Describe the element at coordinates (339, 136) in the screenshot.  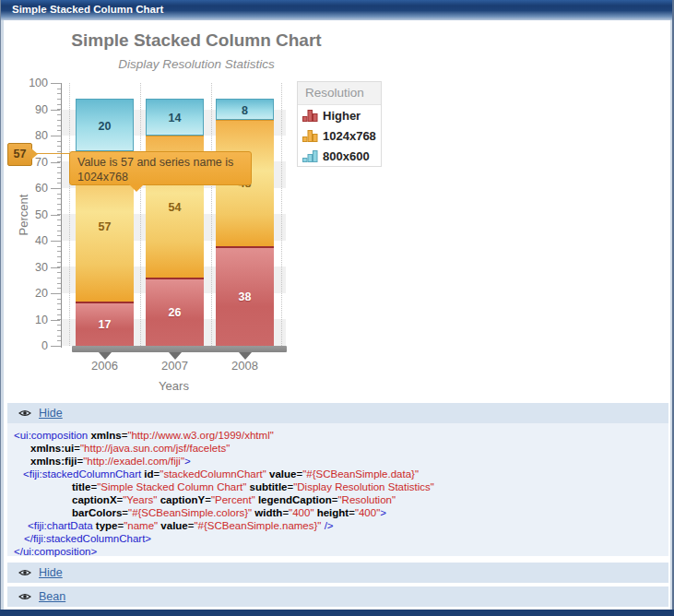
I see `legend-item-1024x768: 1024x768` at that location.